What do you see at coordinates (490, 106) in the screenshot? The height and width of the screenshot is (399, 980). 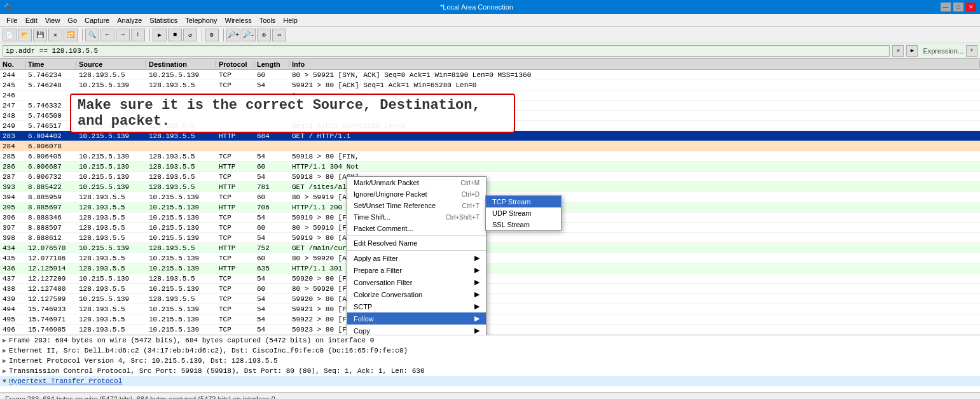 I see `table-row: 247 5.746332` at bounding box center [490, 106].